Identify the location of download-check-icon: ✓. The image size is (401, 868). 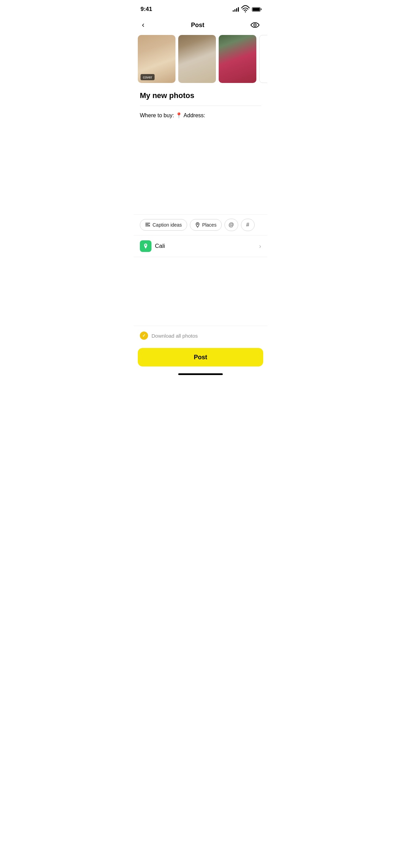
(144, 336).